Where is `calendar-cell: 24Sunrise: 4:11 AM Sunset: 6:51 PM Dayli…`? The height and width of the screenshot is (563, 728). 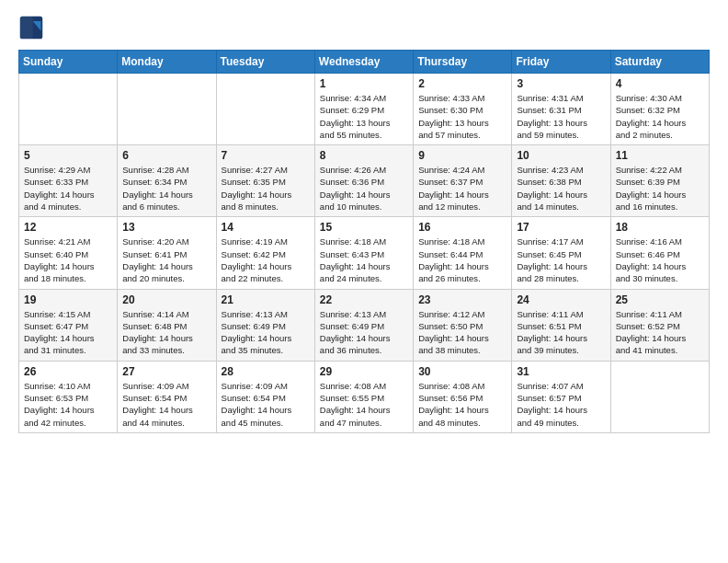 calendar-cell: 24Sunrise: 4:11 AM Sunset: 6:51 PM Dayli… is located at coordinates (561, 325).